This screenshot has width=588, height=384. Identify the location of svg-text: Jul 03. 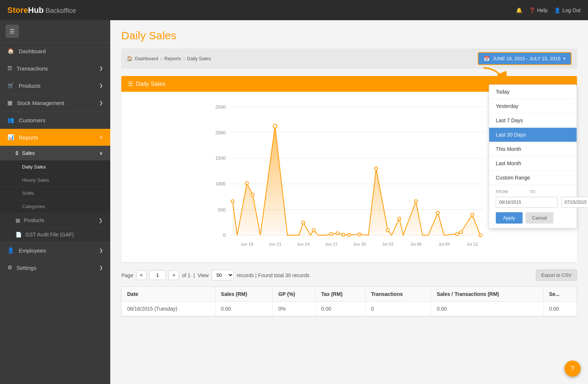
(388, 244).